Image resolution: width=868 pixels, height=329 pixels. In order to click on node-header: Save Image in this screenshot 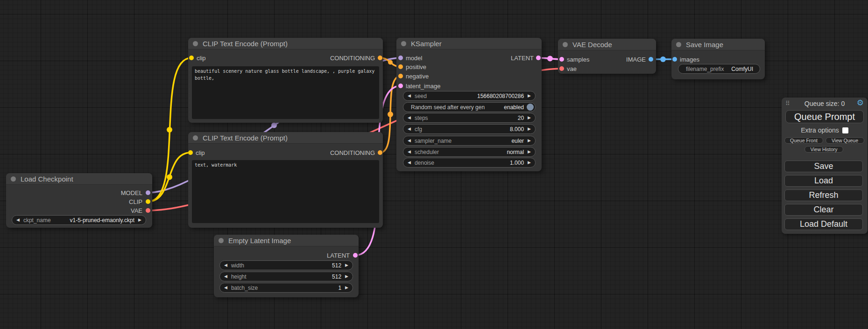, I will do `click(718, 45)`.